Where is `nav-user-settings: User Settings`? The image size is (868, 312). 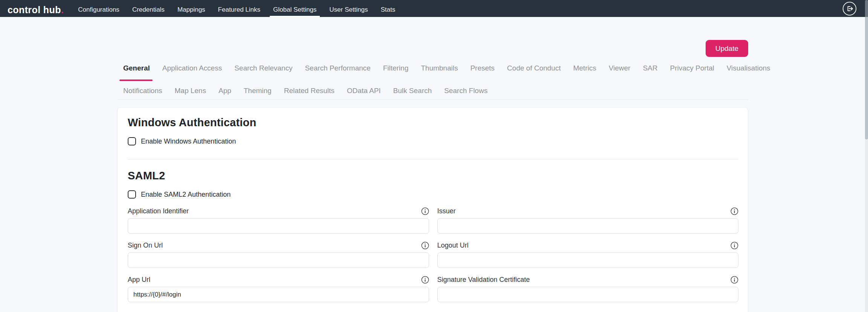
nav-user-settings: User Settings is located at coordinates (348, 11).